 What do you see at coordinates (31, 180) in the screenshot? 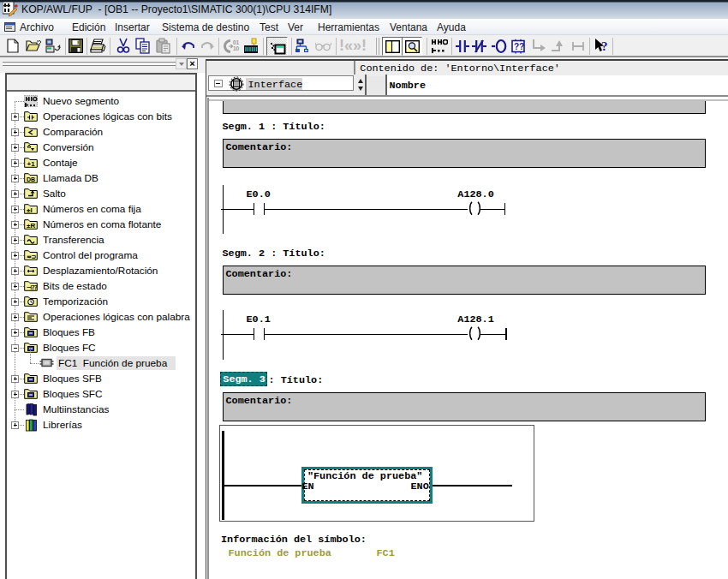
I see `svg-text: DB` at bounding box center [31, 180].